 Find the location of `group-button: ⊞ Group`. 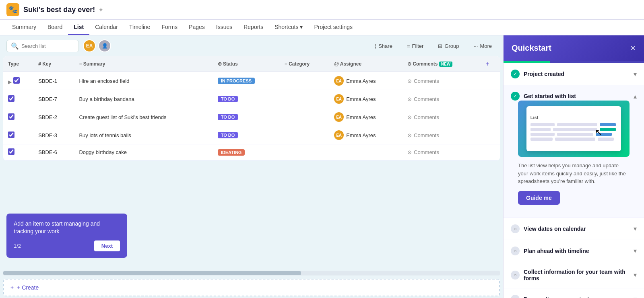

group-button: ⊞ Group is located at coordinates (448, 46).